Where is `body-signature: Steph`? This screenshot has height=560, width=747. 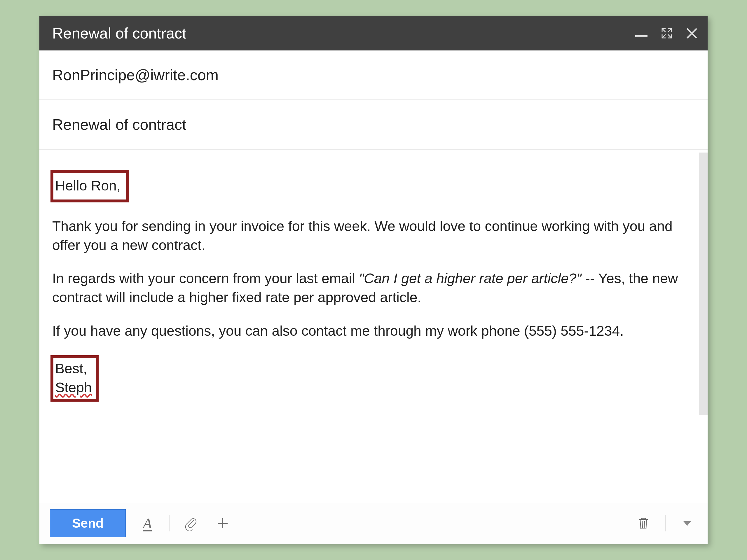 body-signature: Steph is located at coordinates (73, 388).